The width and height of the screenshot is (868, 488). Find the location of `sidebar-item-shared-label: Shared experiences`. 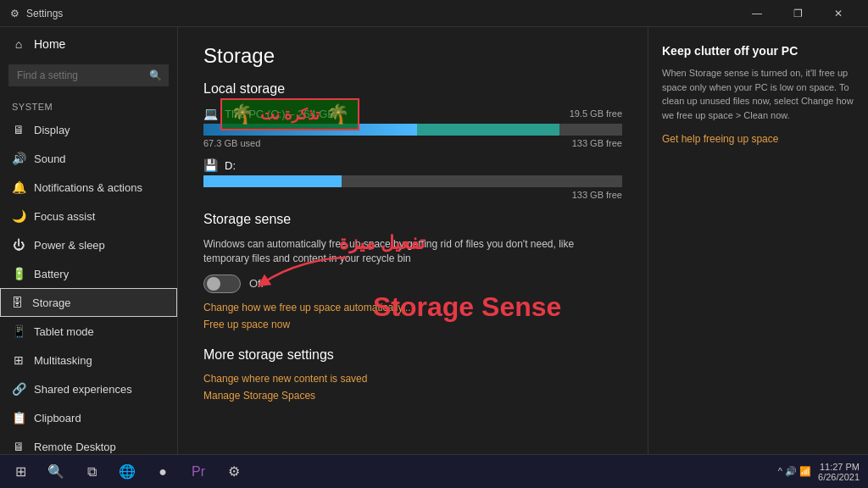

sidebar-item-shared-label: Shared experiences is located at coordinates (83, 390).